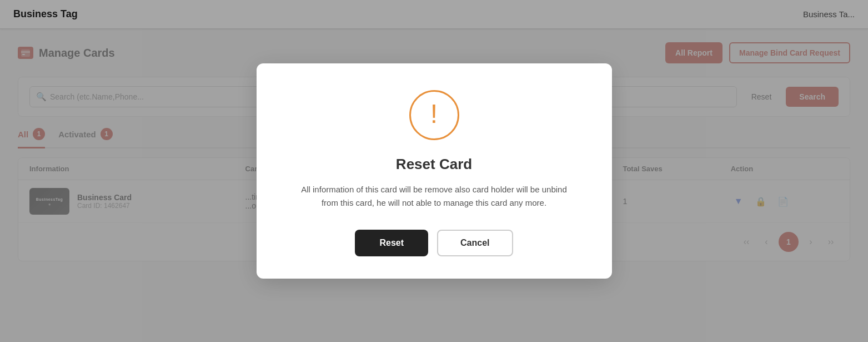 The image size is (868, 342). Describe the element at coordinates (434, 115) in the screenshot. I see `modal-warning-icon-wrap: !` at that location.